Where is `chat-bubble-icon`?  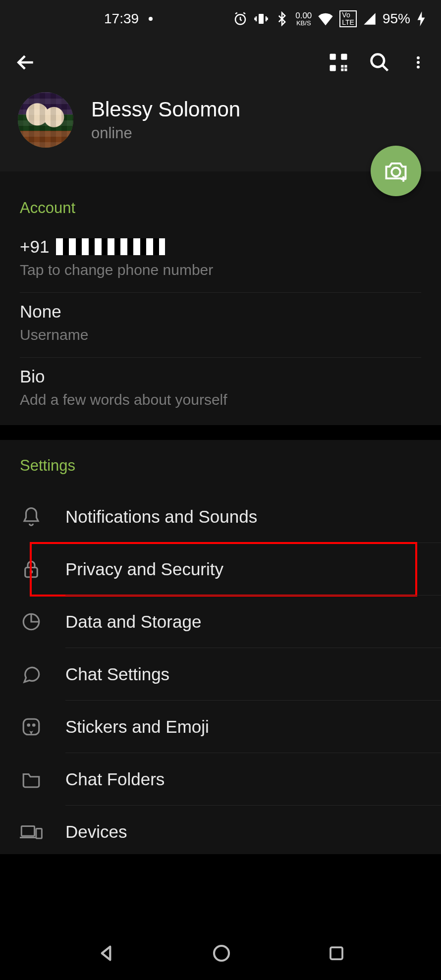 chat-bubble-icon is located at coordinates (31, 674).